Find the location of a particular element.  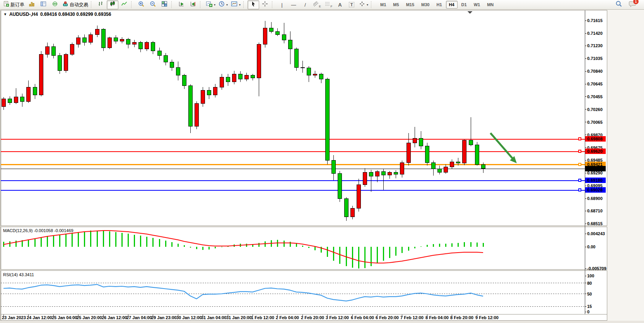

vertical-line-tool-button: | is located at coordinates (282, 5).